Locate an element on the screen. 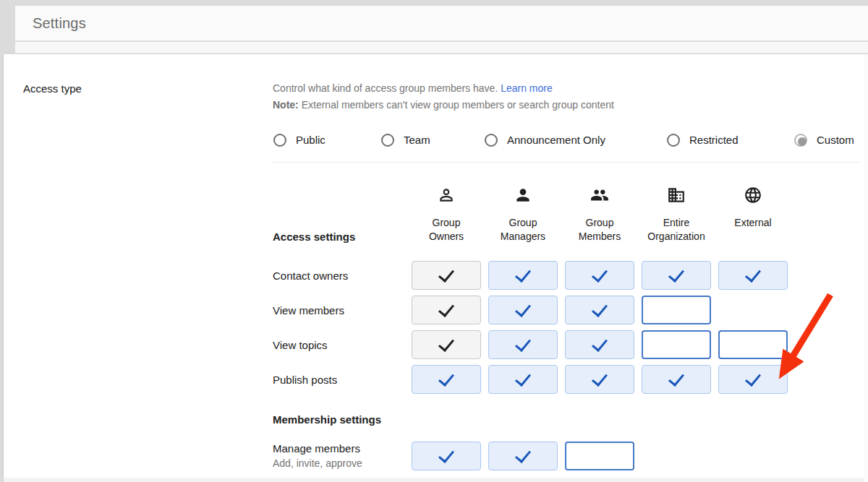  row-label-text: Manage members is located at coordinates (317, 449).